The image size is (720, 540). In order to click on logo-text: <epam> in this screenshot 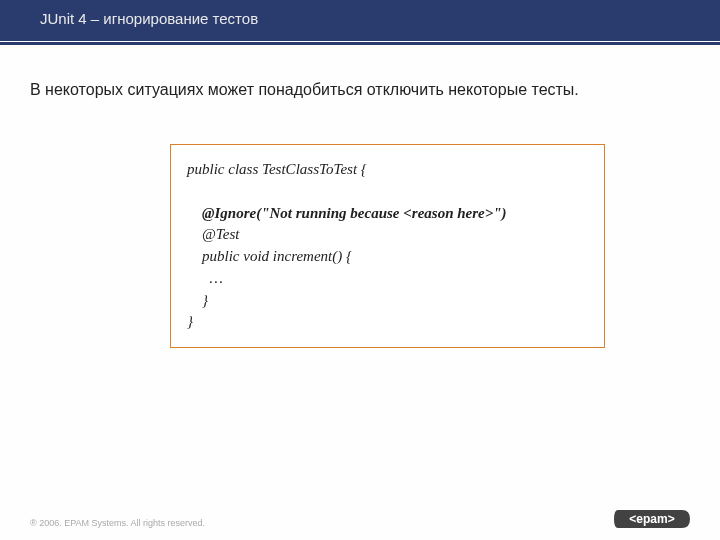, I will do `click(652, 519)`.